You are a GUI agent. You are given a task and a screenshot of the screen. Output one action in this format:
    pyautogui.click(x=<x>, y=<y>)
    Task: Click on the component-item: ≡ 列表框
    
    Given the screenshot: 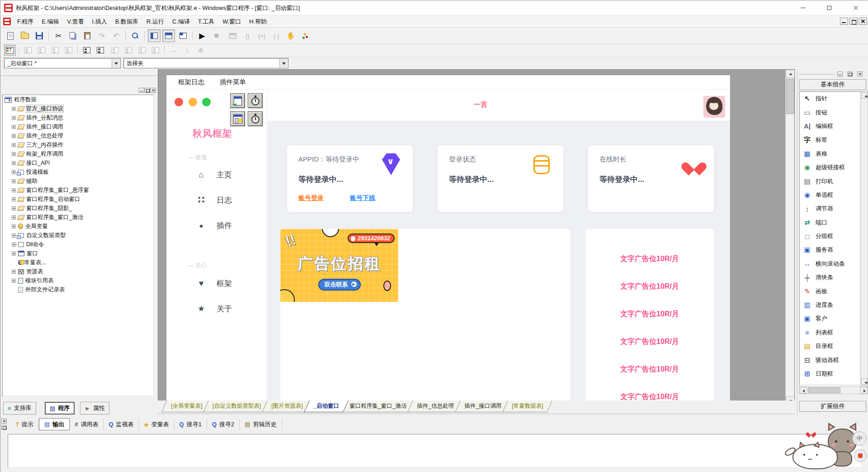 What is the action you would take?
    pyautogui.click(x=830, y=333)
    